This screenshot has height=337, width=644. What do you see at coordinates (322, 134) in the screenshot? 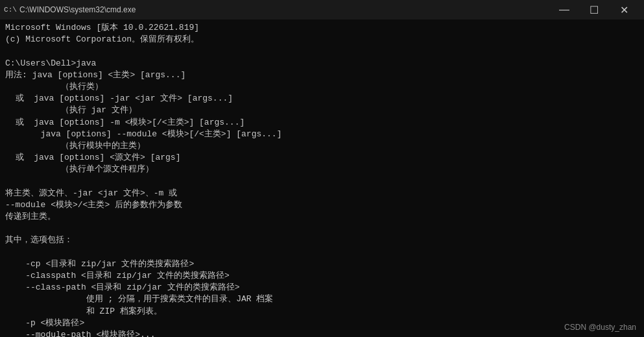
I see `console-line: java [options] --module <模块>[/<主类>] [arg…` at bounding box center [322, 134].